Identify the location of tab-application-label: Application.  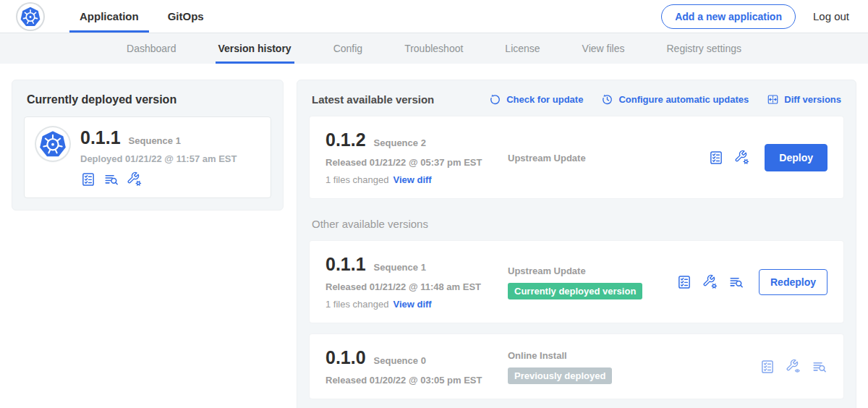
(109, 16).